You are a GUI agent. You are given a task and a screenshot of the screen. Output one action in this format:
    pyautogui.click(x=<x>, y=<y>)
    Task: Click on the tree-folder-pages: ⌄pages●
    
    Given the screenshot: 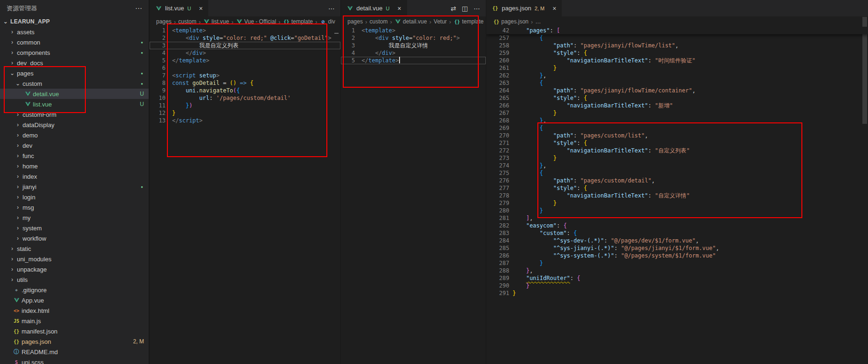 What is the action you would take?
    pyautogui.click(x=74, y=73)
    